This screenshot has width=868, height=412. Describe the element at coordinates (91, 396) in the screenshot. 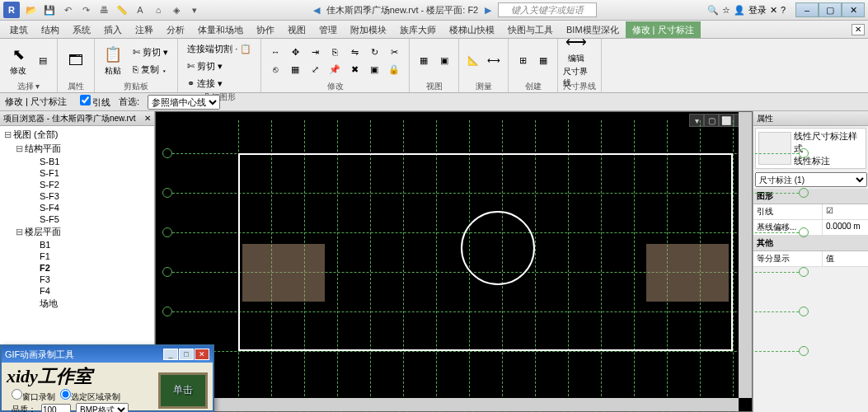

I see `record-region-radio: 选定区域录制` at that location.